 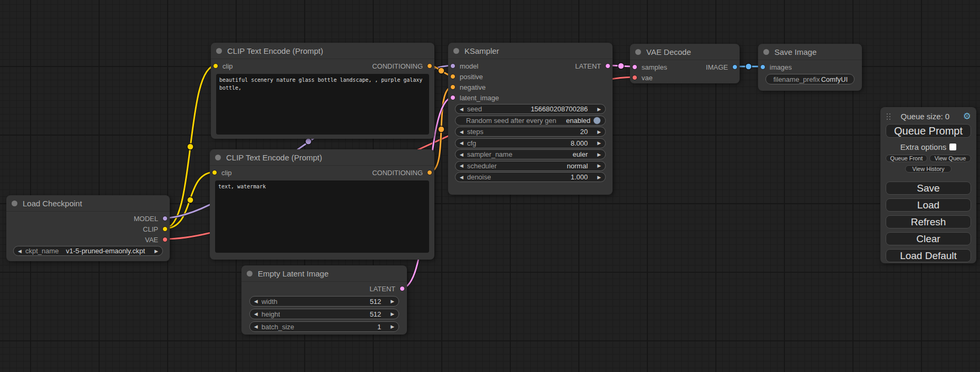 What do you see at coordinates (530, 132) in the screenshot?
I see `widget-steps: ◀ steps 20 ▶` at bounding box center [530, 132].